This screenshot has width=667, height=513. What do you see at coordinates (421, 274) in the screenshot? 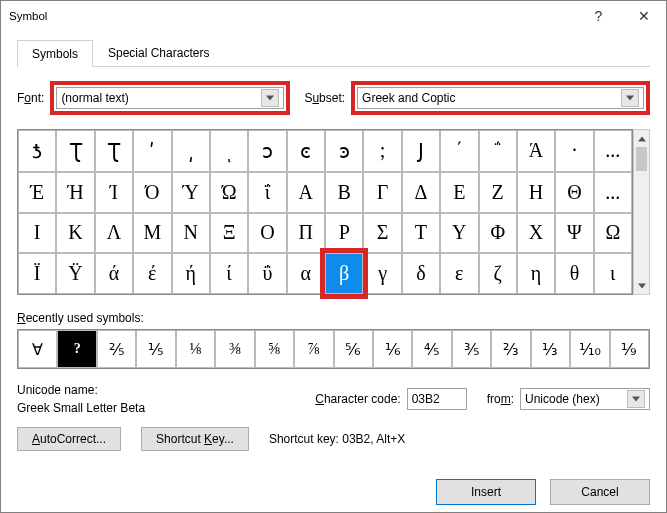
I see `symbol-cell: δ` at bounding box center [421, 274].